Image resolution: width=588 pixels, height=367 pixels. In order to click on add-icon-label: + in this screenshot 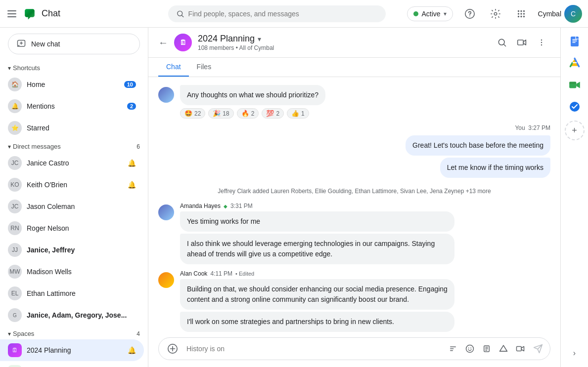, I will do `click(575, 130)`.